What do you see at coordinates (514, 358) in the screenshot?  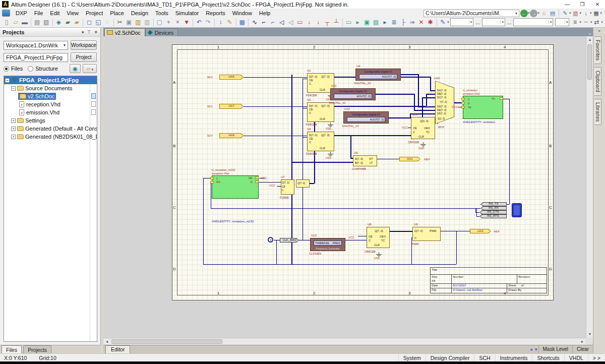 I see `status-instruments: Instruments` at bounding box center [514, 358].